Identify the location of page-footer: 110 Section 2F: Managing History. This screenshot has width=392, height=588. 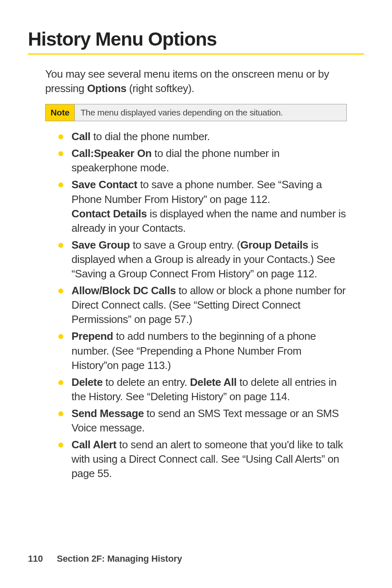
(105, 559).